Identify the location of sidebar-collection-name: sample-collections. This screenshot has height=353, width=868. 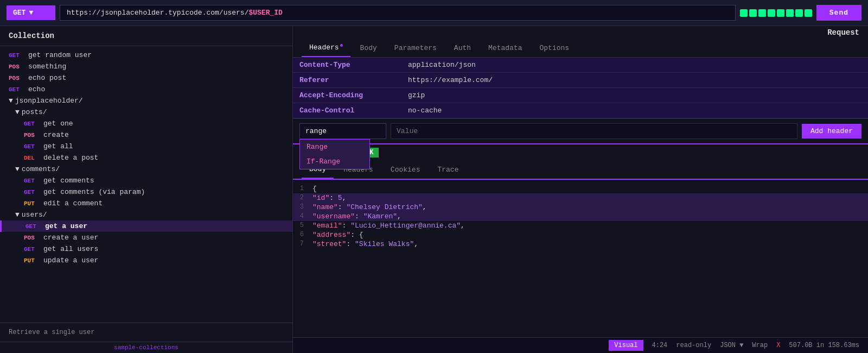
(146, 348).